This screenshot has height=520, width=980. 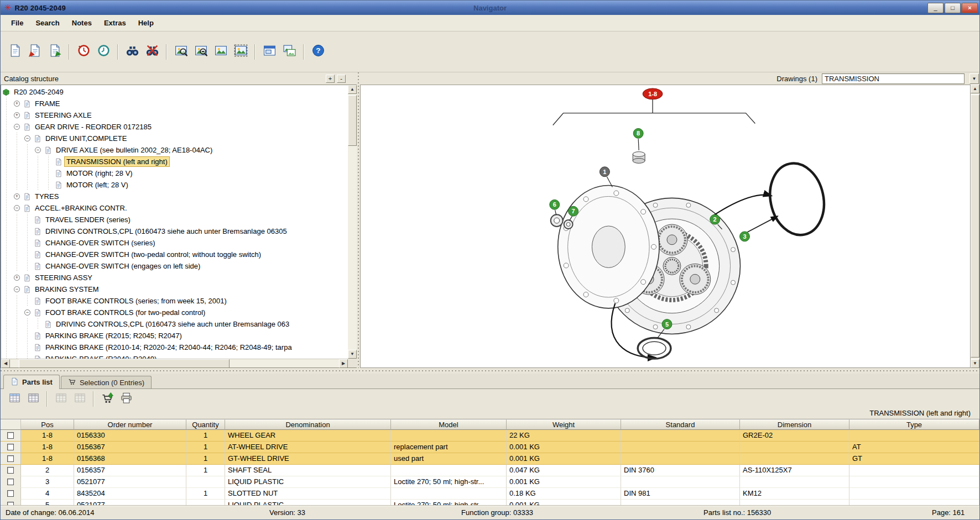 I want to click on document-export-button, so click(x=55, y=52).